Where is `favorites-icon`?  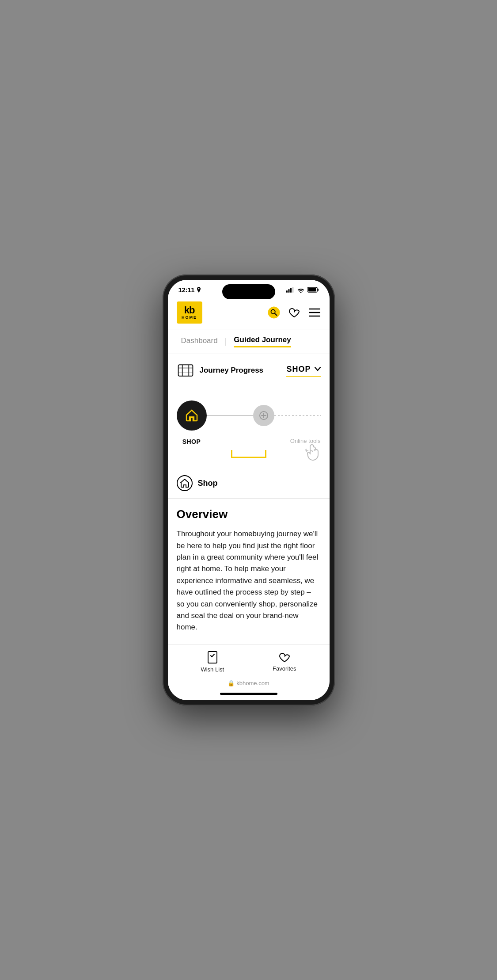
favorites-icon is located at coordinates (285, 657).